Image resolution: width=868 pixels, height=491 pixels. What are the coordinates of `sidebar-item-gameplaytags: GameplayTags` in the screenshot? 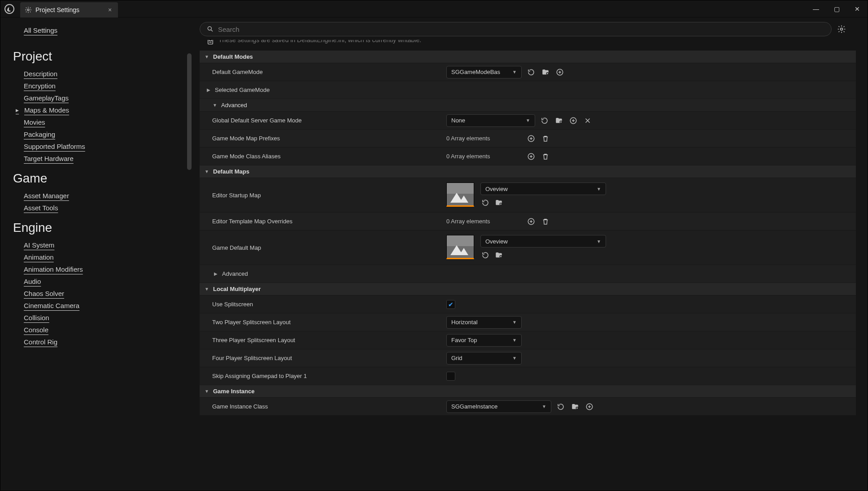 It's located at (101, 98).